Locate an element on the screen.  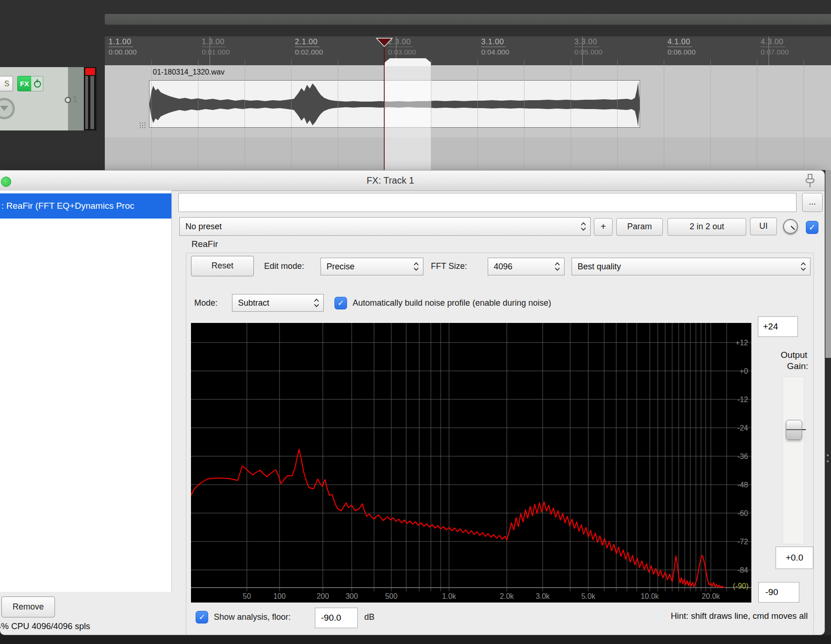
playhead-marker is located at coordinates (384, 42).